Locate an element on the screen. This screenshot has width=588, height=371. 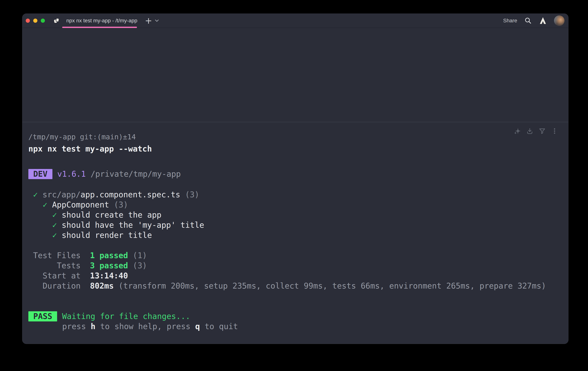
test-case-name: should render title is located at coordinates (107, 235).